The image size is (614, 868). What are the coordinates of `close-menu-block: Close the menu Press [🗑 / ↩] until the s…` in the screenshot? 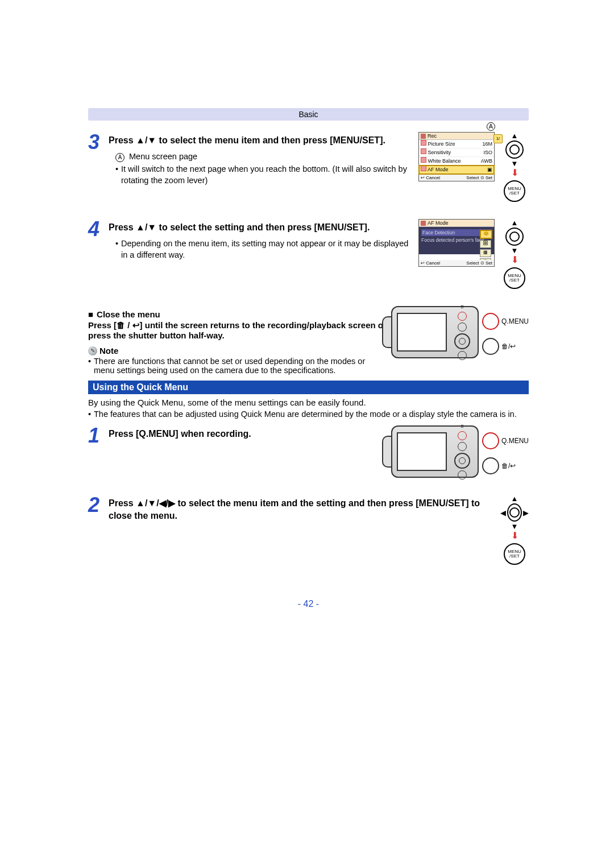 It's located at (308, 340).